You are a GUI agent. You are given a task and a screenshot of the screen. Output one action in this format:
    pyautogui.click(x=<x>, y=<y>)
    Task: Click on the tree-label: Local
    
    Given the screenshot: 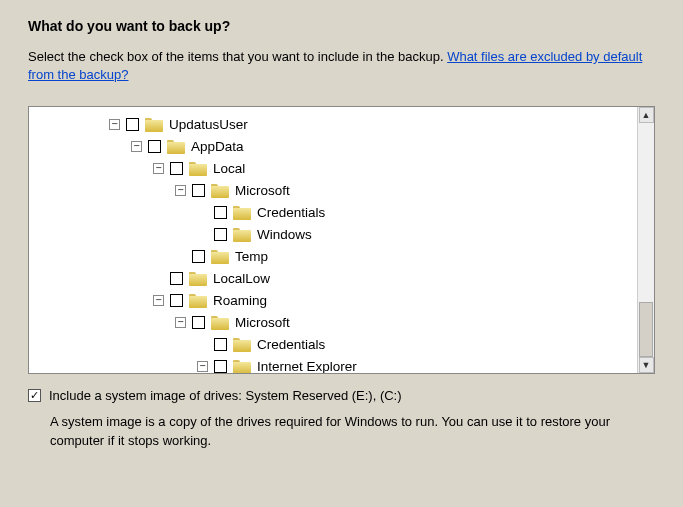 What is the action you would take?
    pyautogui.click(x=229, y=168)
    